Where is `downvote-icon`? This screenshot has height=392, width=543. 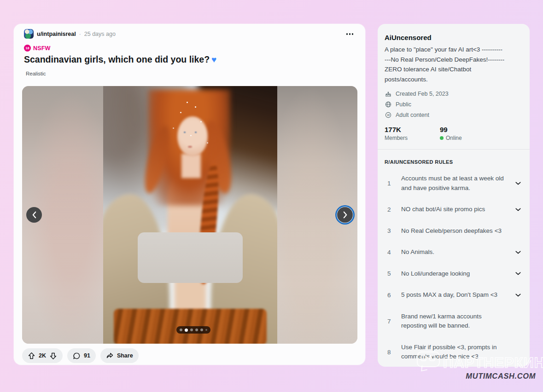 downvote-icon is located at coordinates (53, 356).